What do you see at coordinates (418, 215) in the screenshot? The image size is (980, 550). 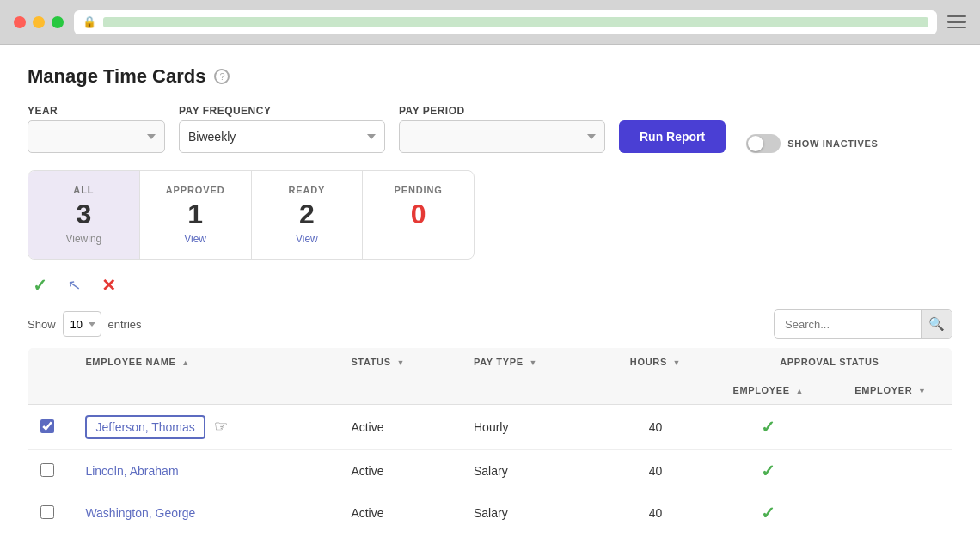 I see `stat-pending: PENDING 0` at bounding box center [418, 215].